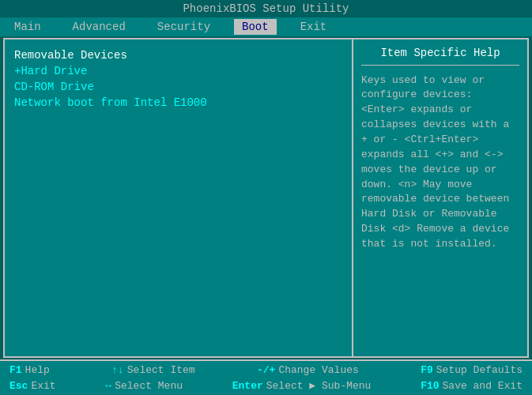  What do you see at coordinates (427, 370) in the screenshot?
I see `footer-key-label: F9` at bounding box center [427, 370].